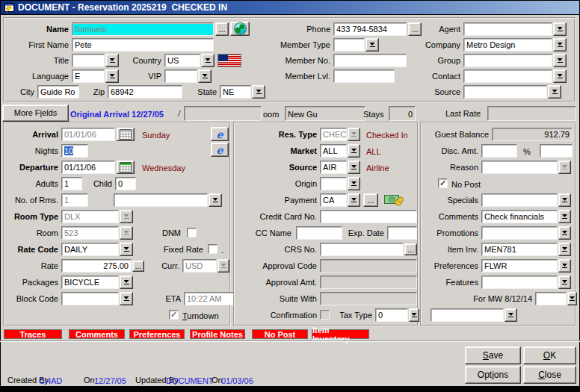 Image resolution: width=580 pixels, height=392 pixels. Describe the element at coordinates (88, 60) in the screenshot. I see `title-field` at that location.